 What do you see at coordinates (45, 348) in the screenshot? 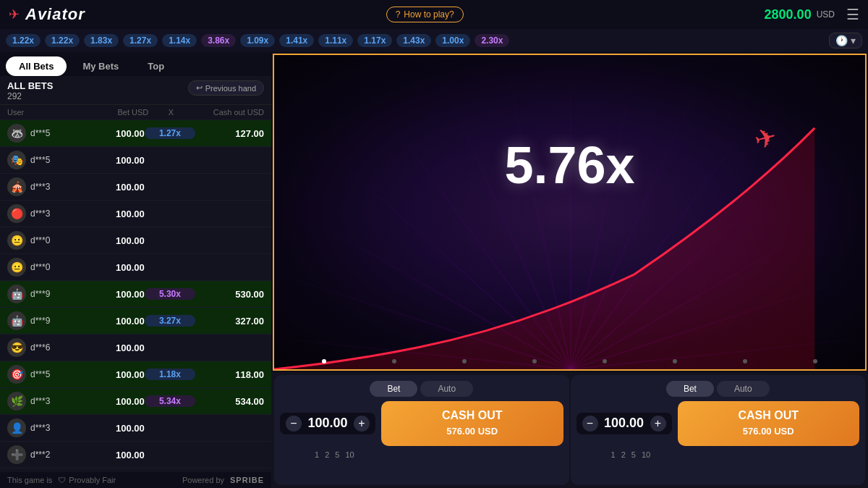
I see `user-cell: 😎d***6` at bounding box center [45, 348].